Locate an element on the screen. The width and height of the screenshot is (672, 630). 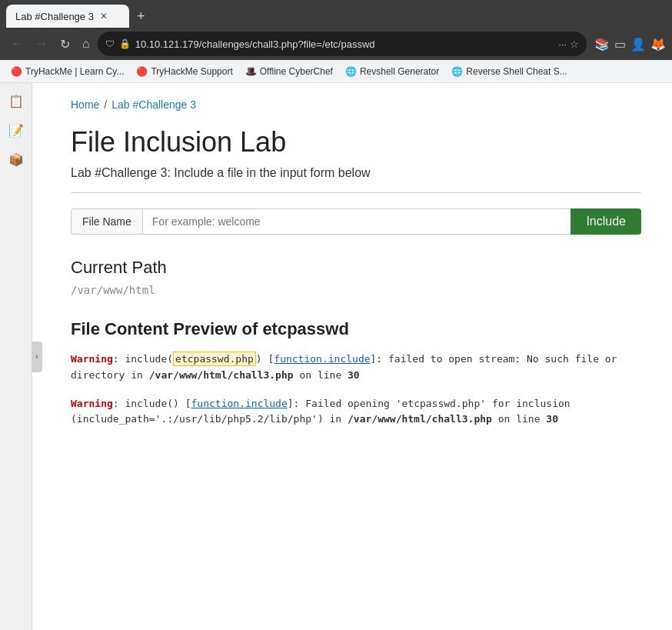
file-form: File Name Include is located at coordinates (356, 222).